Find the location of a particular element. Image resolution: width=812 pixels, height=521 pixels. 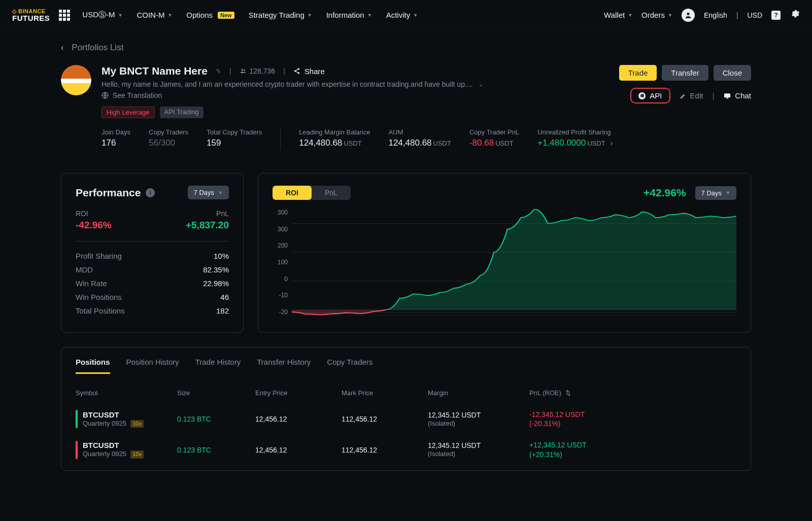

new-badge: New is located at coordinates (226, 15).